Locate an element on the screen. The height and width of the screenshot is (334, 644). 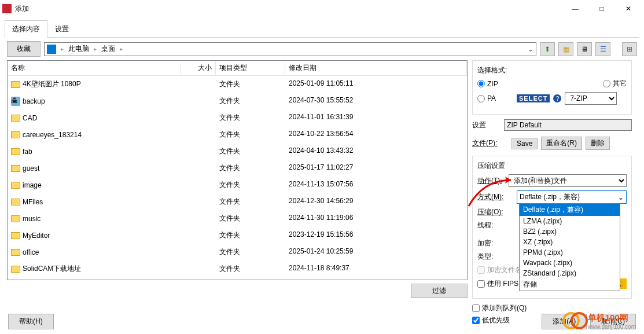
filter-button: 过滤 is located at coordinates (439, 291).